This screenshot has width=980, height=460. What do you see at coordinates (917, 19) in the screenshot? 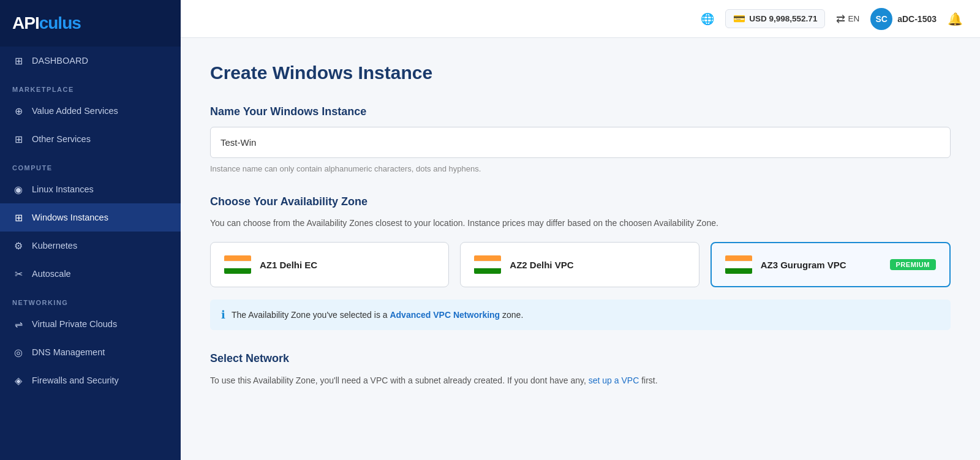
I see `username: aDC-1503` at bounding box center [917, 19].